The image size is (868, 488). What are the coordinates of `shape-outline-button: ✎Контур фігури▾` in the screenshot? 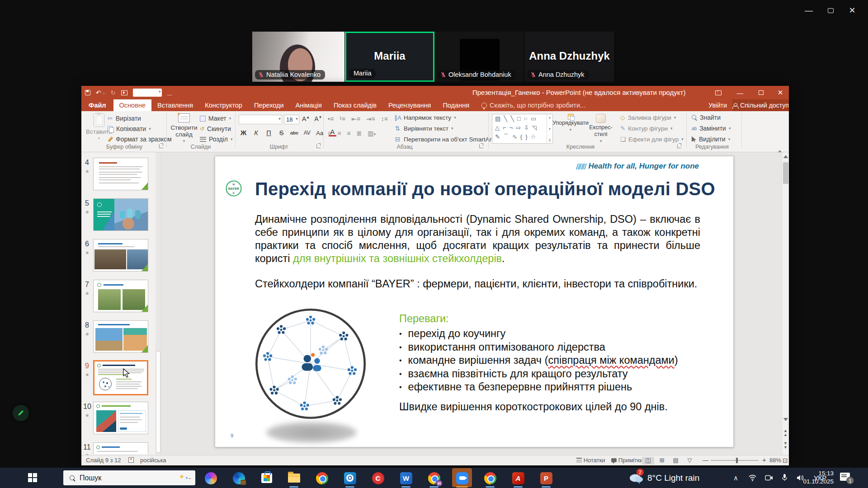 It's located at (646, 128).